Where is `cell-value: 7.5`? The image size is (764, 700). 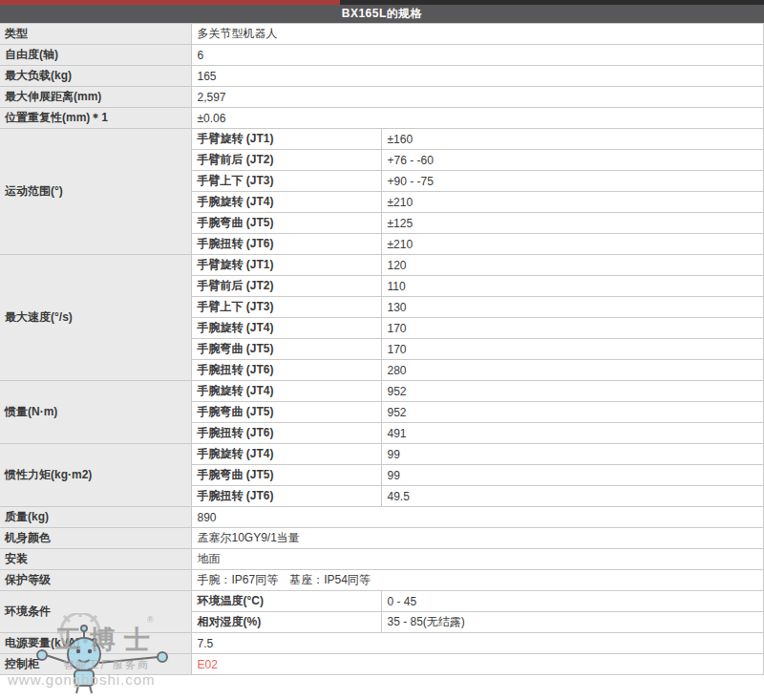
cell-value: 7.5 is located at coordinates (478, 644).